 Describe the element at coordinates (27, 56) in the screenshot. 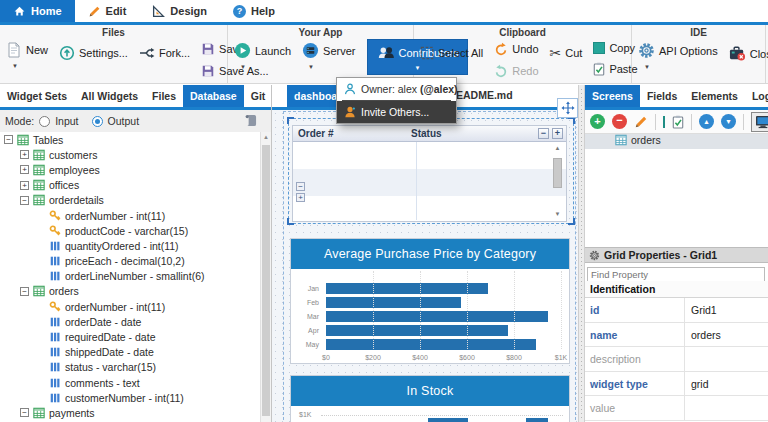

I see `new-button: New ▼` at that location.